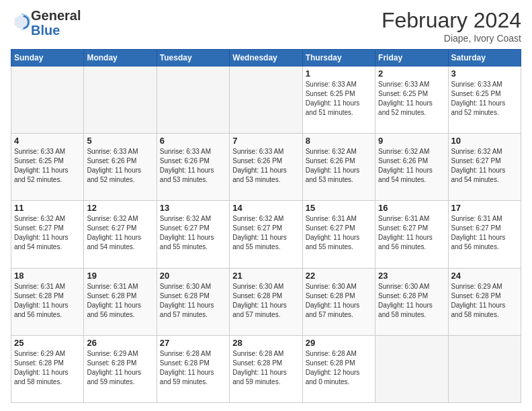  What do you see at coordinates (484, 100) in the screenshot?
I see `calendar-cell: 3Sunrise: 6:33 AM Sunset: 6:25 PM Daylig…` at bounding box center [484, 100].